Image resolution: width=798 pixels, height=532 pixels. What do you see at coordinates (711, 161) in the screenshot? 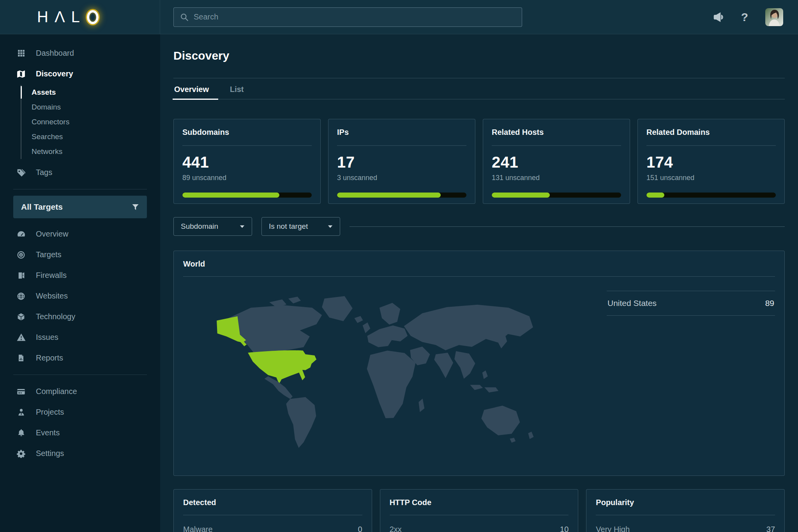
I see `stat-card-related-domains: Related Domains 174 151 unscanned` at bounding box center [711, 161].